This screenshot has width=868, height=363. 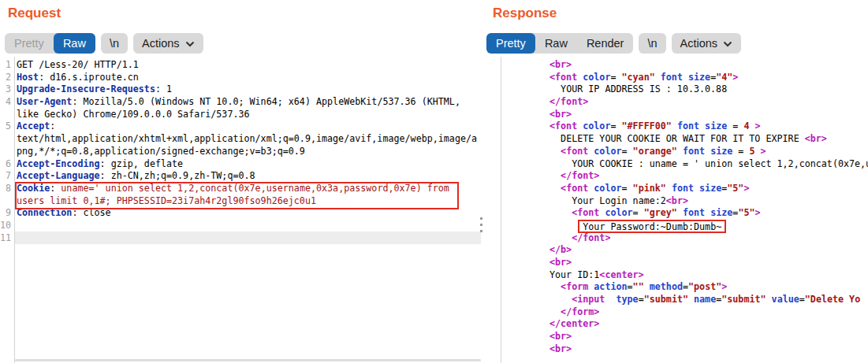 What do you see at coordinates (169, 43) in the screenshot?
I see `tab-request-actions: Actions` at bounding box center [169, 43].